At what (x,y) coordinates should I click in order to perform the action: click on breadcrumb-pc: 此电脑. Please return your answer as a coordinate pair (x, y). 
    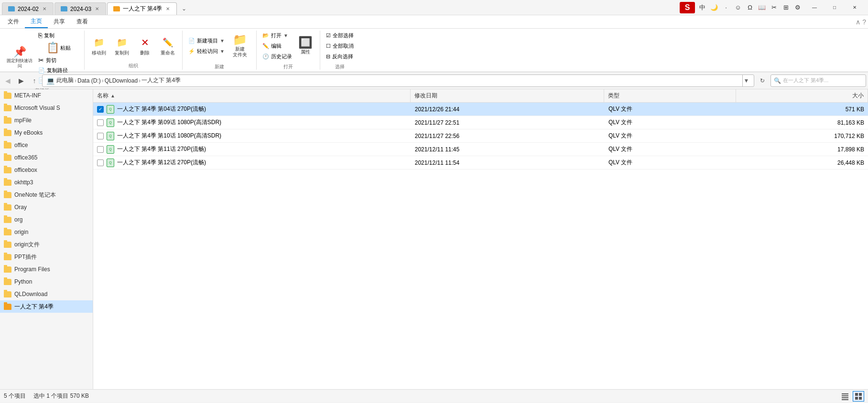
    Looking at the image, I should click on (65, 80).